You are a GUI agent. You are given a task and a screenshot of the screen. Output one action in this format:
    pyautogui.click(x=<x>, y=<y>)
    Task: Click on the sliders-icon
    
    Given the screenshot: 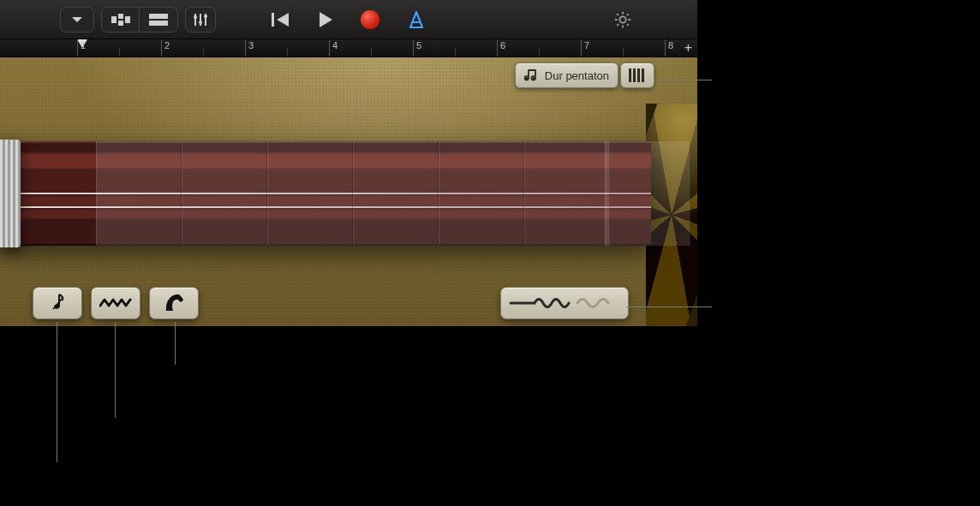 What is the action you would take?
    pyautogui.click(x=200, y=20)
    